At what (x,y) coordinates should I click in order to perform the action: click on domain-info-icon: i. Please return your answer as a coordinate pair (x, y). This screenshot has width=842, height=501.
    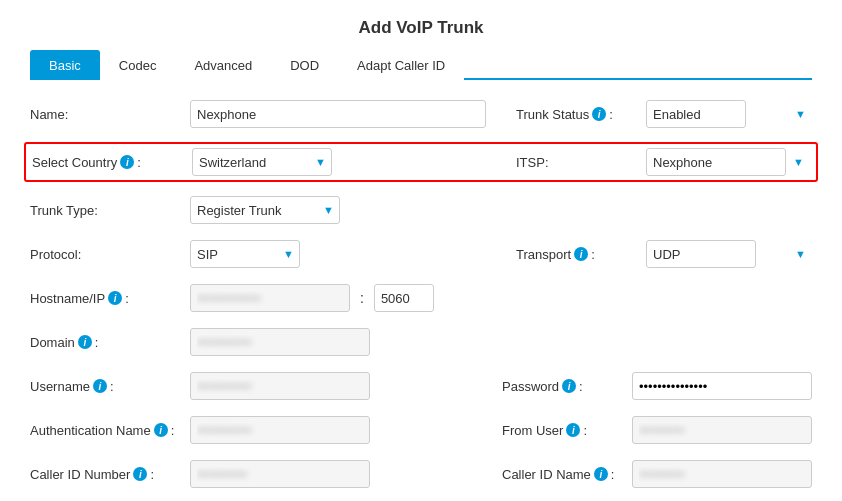
    Looking at the image, I should click on (85, 342).